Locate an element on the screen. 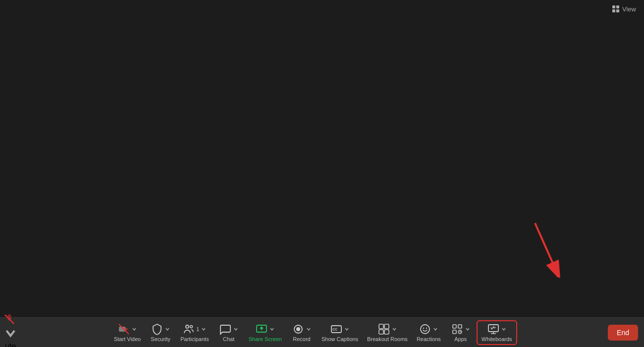  svg-text: CC is located at coordinates (335, 329).